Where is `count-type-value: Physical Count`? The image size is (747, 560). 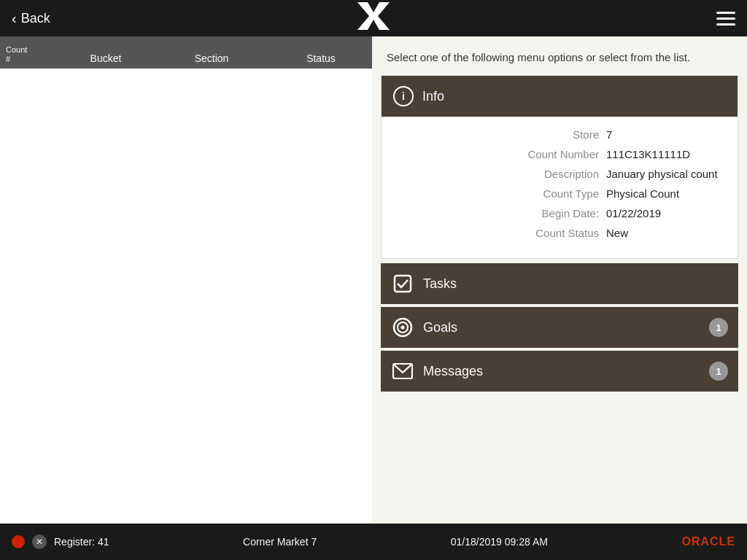 count-type-value: Physical Count is located at coordinates (665, 194).